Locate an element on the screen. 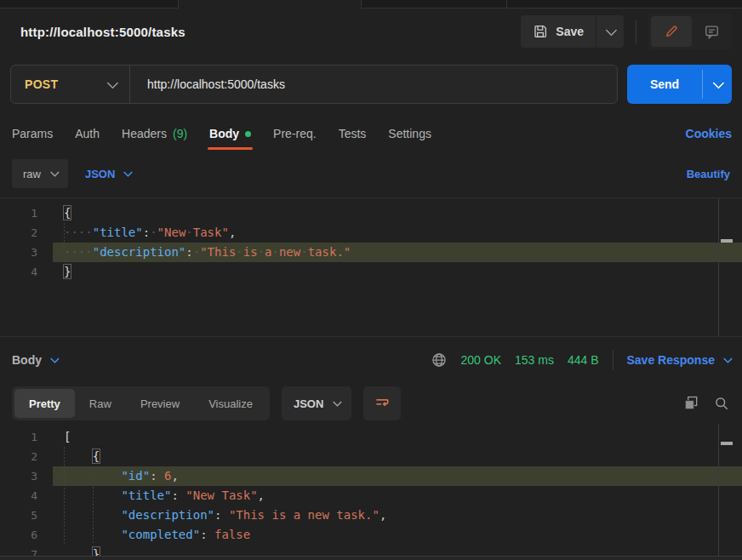  send-options-button is located at coordinates (717, 84).